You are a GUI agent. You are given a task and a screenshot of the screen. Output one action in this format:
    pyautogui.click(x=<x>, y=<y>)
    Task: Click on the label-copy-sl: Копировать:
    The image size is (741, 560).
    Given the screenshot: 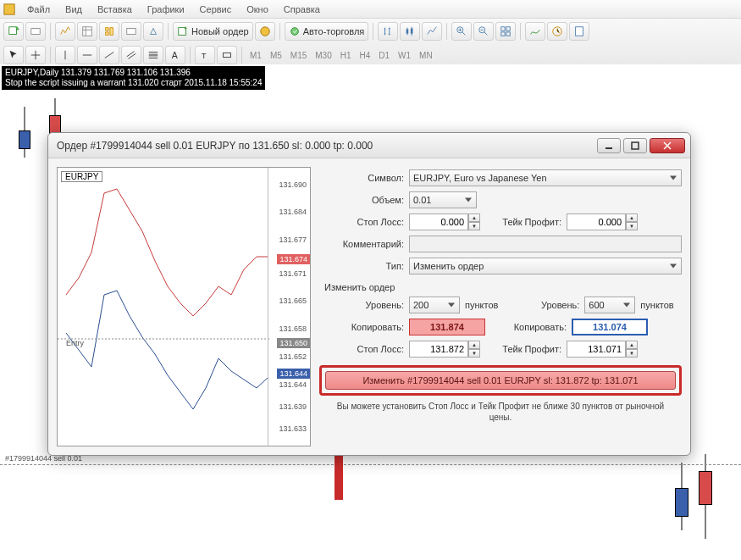 What is the action you would take?
    pyautogui.click(x=362, y=327)
    